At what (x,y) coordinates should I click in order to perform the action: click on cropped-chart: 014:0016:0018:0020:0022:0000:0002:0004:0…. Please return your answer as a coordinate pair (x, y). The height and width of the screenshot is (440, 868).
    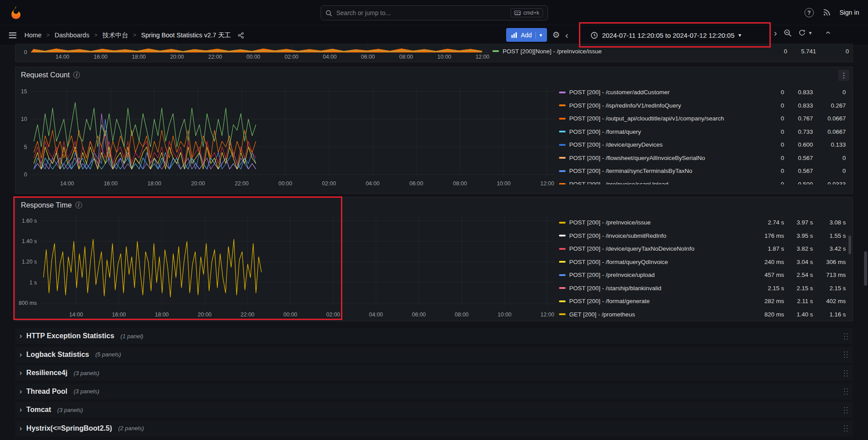
    Looking at the image, I should click on (255, 52).